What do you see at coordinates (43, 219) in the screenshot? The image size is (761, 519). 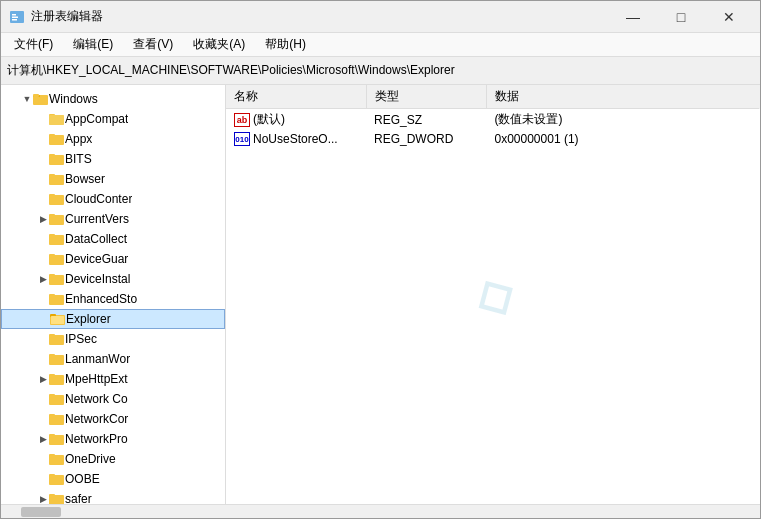 I see `expand-arrow-currentvers: ▶` at bounding box center [43, 219].